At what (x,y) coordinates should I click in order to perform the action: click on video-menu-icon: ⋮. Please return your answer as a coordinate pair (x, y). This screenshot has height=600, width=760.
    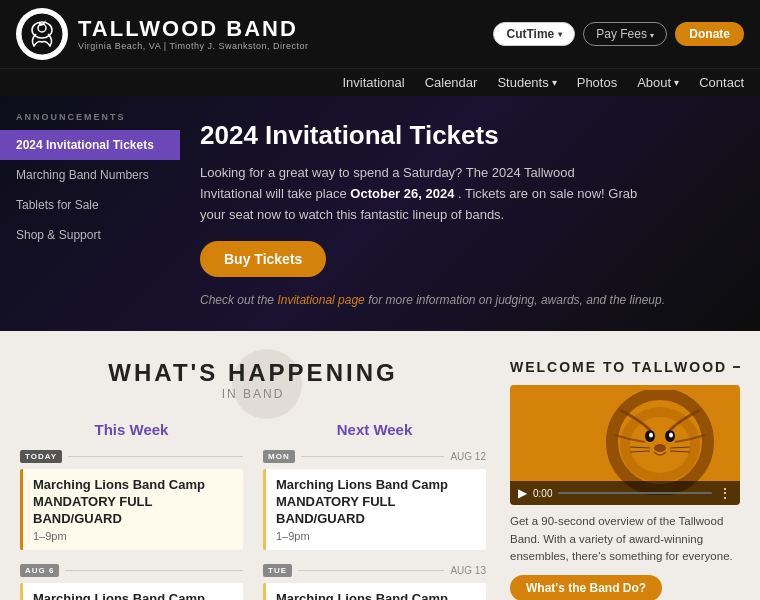
    Looking at the image, I should click on (725, 493).